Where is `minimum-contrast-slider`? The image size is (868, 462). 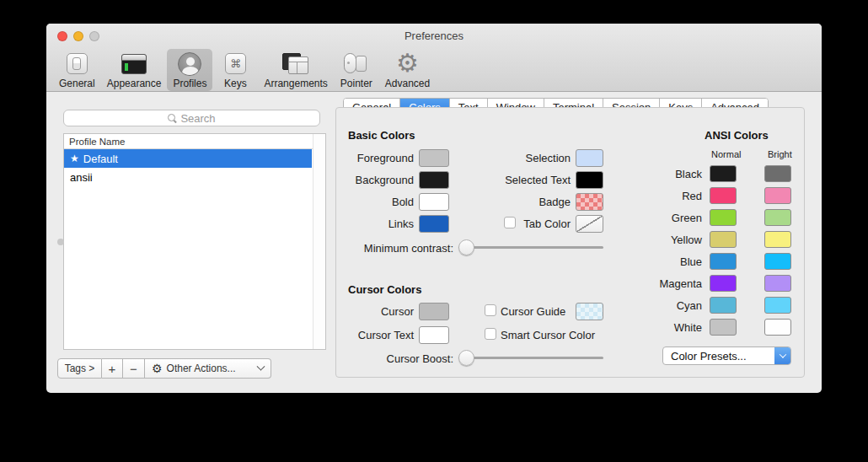
minimum-contrast-slider is located at coordinates (531, 248).